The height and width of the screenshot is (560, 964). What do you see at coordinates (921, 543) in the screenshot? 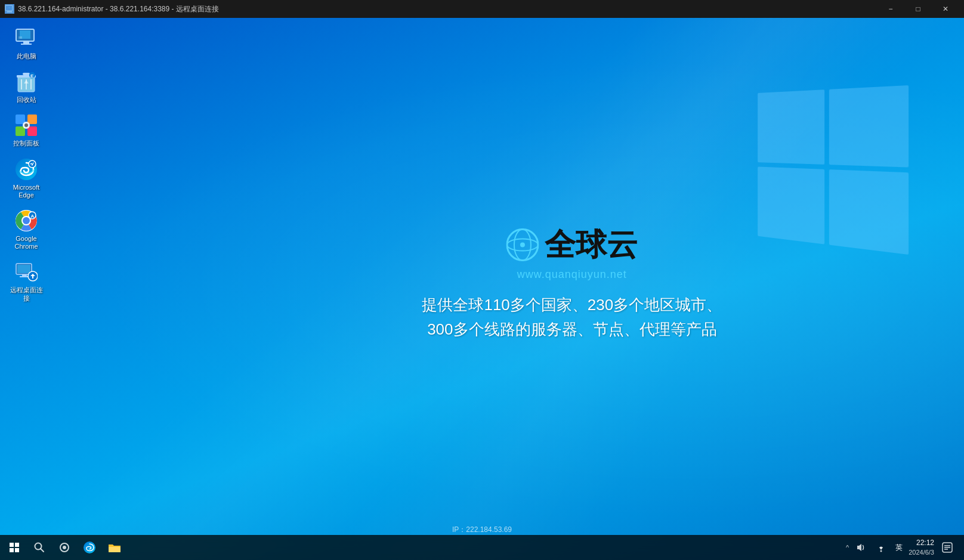
I see `clock-time: 22:12` at bounding box center [921, 543].